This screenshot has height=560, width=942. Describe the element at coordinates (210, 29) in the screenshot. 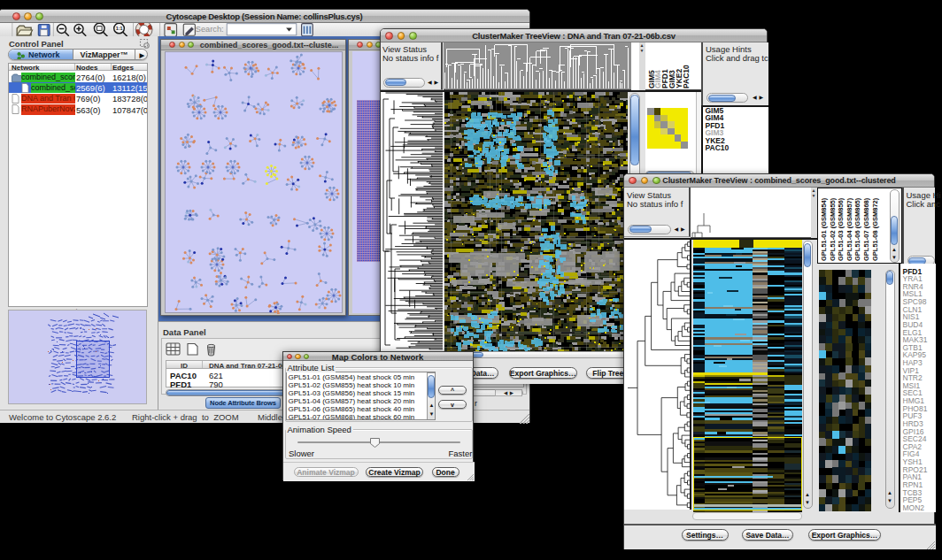

I see `svg-text: Search:` at that location.